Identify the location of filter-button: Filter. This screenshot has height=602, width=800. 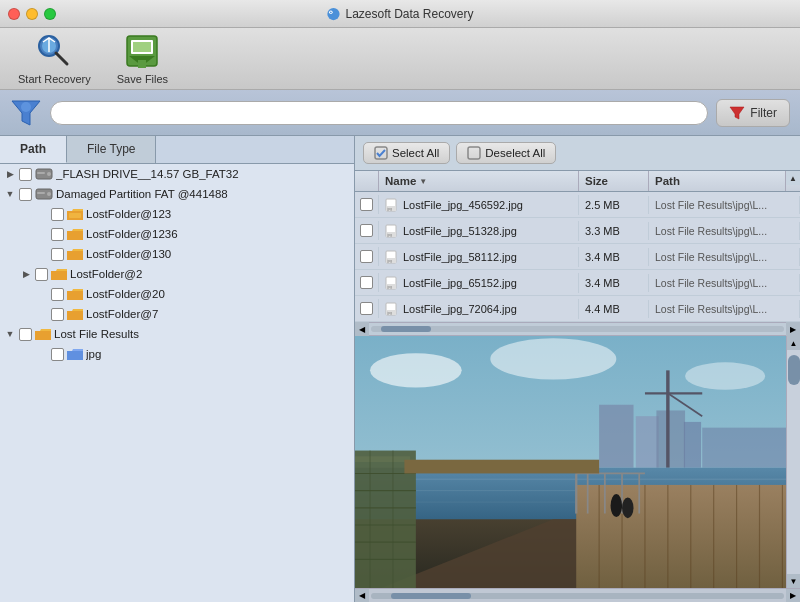
(753, 113).